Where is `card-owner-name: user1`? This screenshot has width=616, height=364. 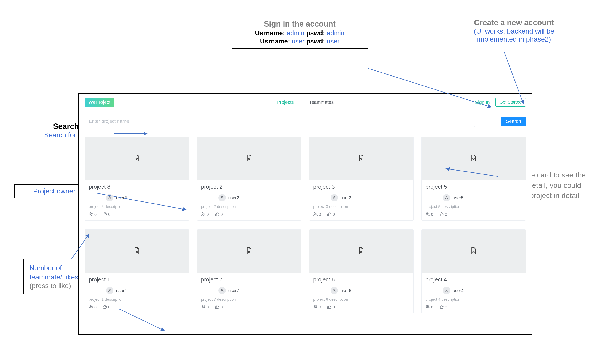 card-owner-name: user1 is located at coordinates (121, 291).